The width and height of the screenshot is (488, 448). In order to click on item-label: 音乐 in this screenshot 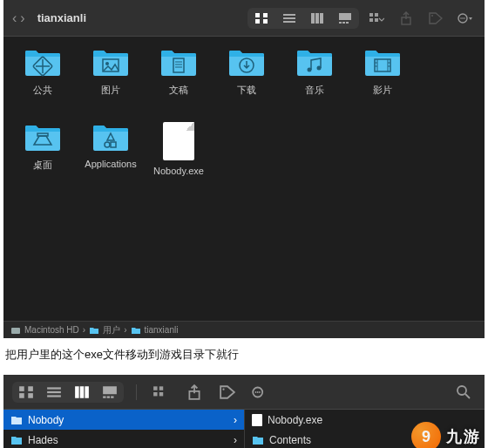, I will do `click(315, 91)`.